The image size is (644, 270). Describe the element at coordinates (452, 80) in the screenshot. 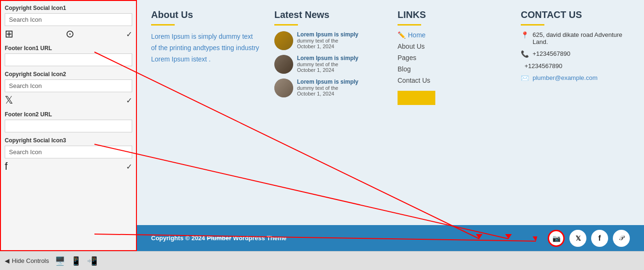

I see `link-contact: Contact Us` at that location.